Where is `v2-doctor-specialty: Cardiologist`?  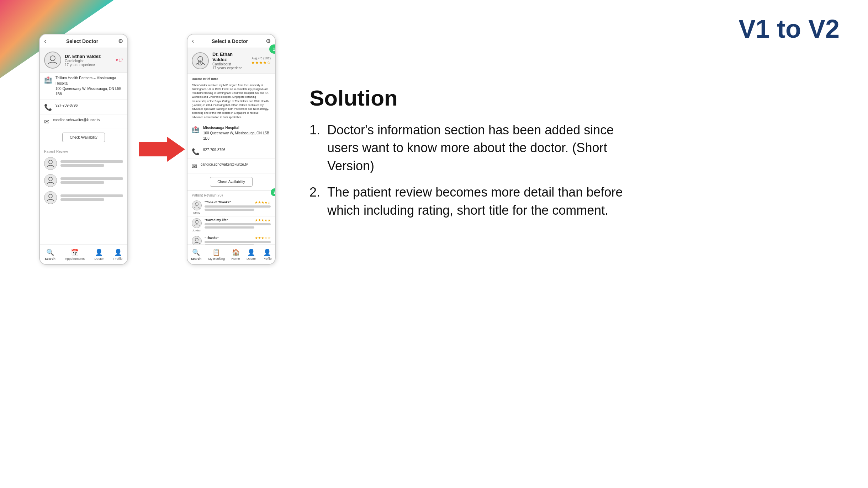 v2-doctor-specialty: Cardiologist is located at coordinates (230, 64).